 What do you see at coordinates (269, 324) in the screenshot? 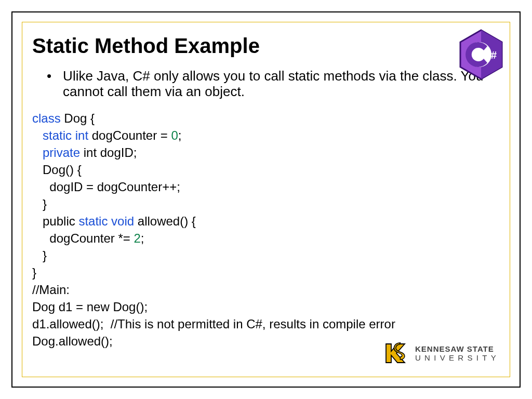
I see `code-line: d1.allowed(); //This is not permitted in…` at bounding box center [269, 324].